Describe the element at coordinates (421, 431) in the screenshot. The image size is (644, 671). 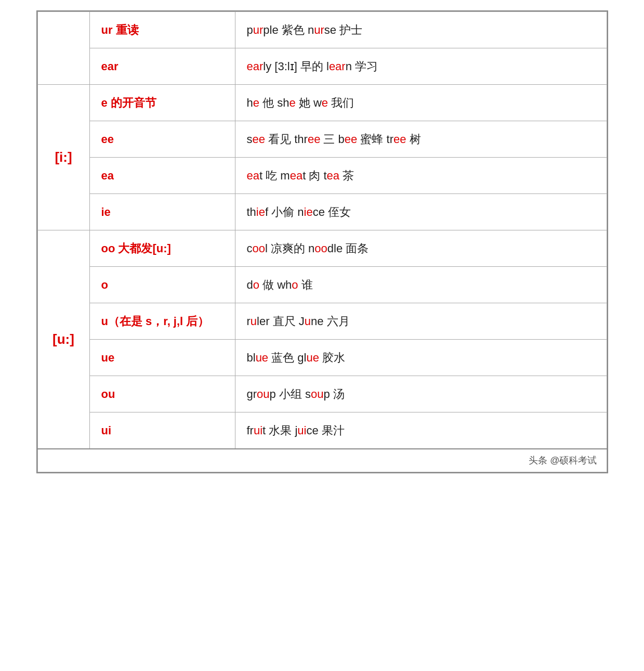
I see `examples-cell: fruit 水果 juice 果汁` at that location.